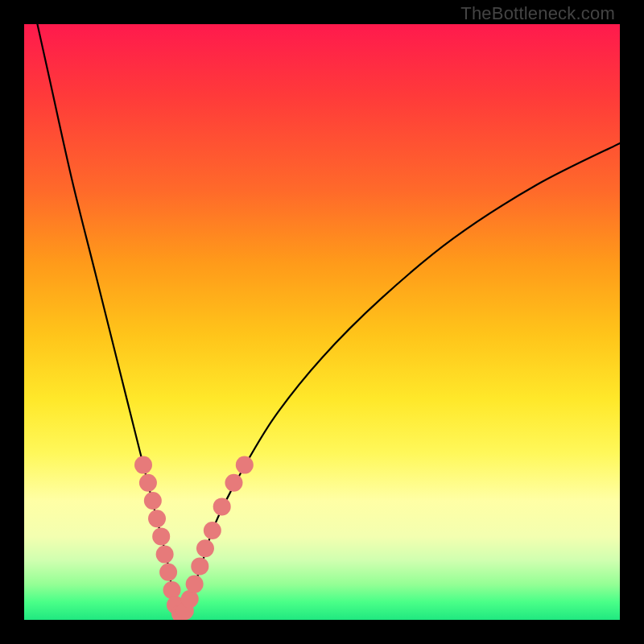  I want to click on markers-group, so click(194, 538).